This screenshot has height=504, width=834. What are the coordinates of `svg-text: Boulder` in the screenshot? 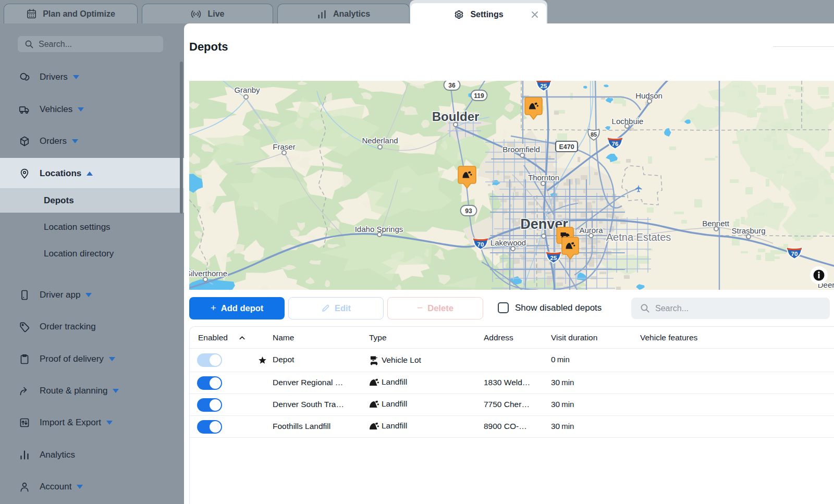 It's located at (456, 117).